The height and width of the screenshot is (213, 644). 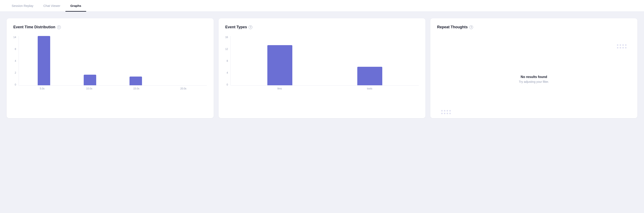 I want to click on bar-5s, so click(x=44, y=61).